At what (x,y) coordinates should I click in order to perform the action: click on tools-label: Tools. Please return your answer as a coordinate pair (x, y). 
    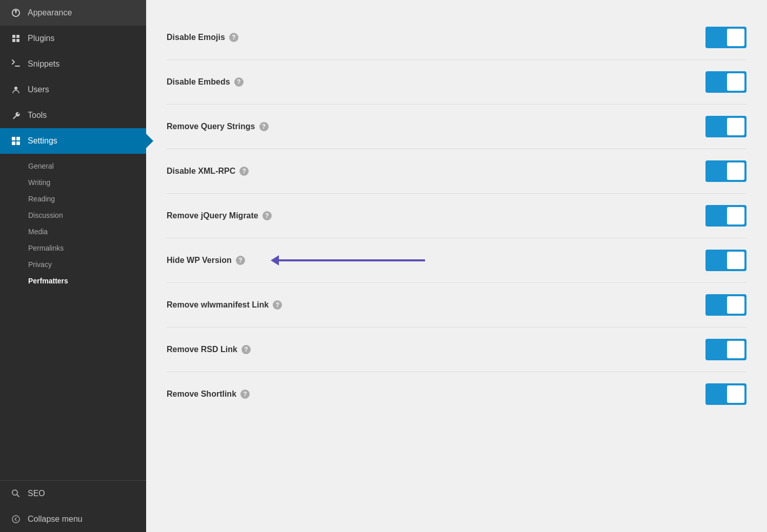
    Looking at the image, I should click on (37, 115).